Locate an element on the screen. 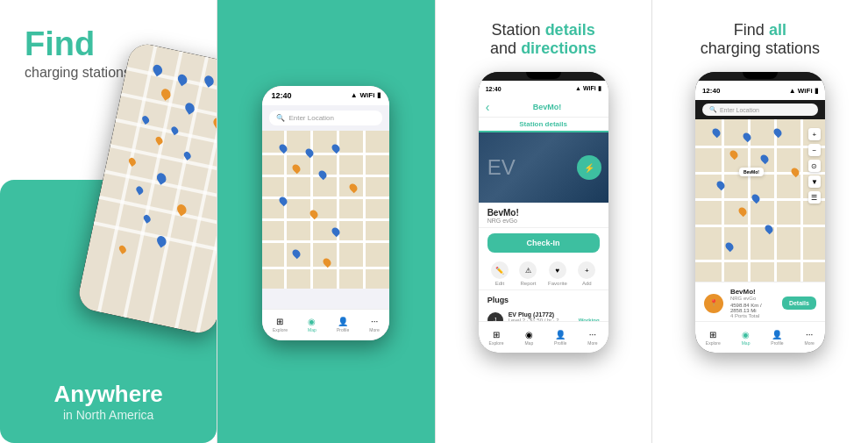 The image size is (868, 443). nav-title-3: BevMo! is located at coordinates (547, 107).